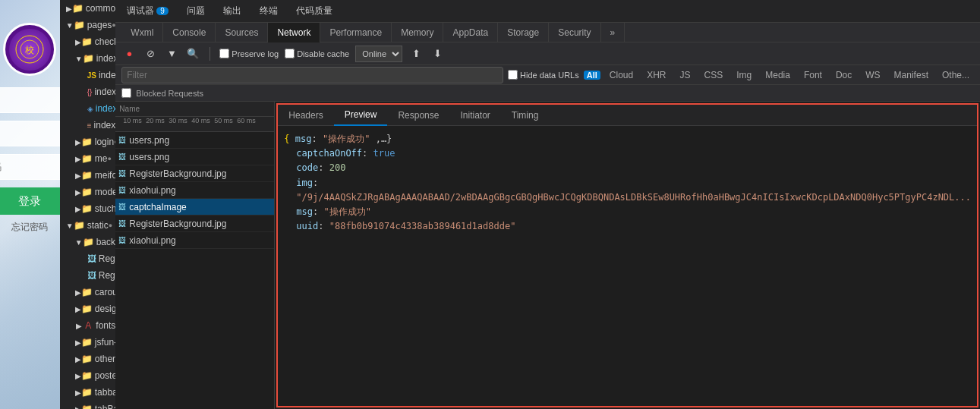  I want to click on xhr-filter: XHR, so click(656, 75).